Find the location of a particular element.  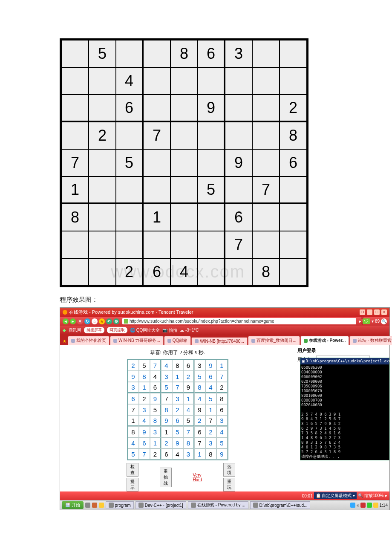

menu-button: TT 菜单 is located at coordinates (362, 312).